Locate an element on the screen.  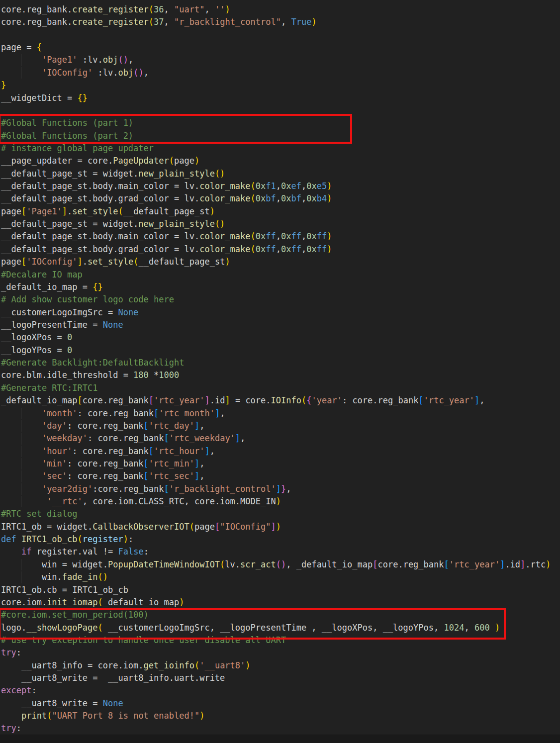
code-token: get_ioinfo is located at coordinates (169, 665).